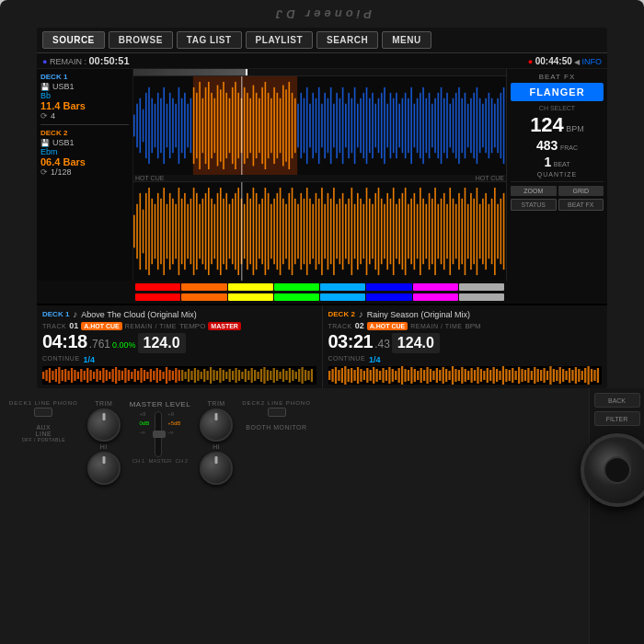 This screenshot has height=644, width=644. I want to click on info-button: INFO, so click(592, 62).